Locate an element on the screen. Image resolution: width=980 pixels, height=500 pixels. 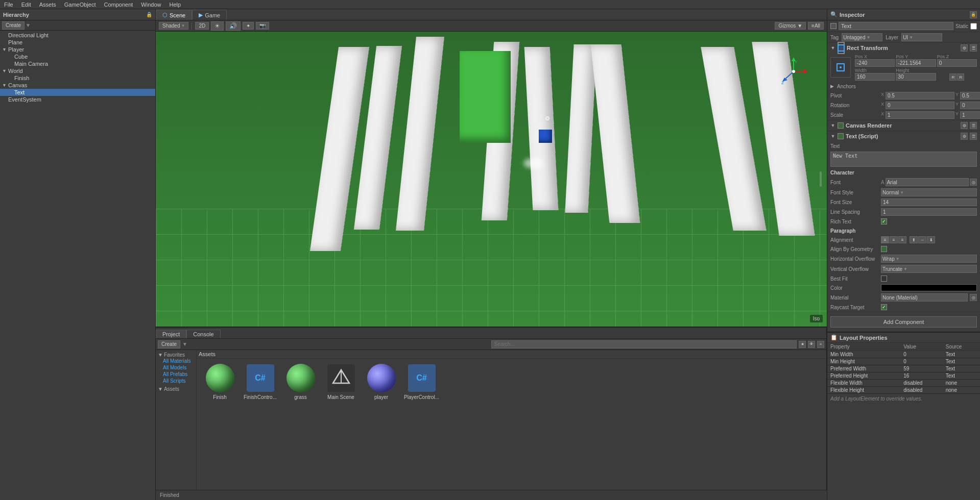
project-star-btn: ★ is located at coordinates (802, 344).